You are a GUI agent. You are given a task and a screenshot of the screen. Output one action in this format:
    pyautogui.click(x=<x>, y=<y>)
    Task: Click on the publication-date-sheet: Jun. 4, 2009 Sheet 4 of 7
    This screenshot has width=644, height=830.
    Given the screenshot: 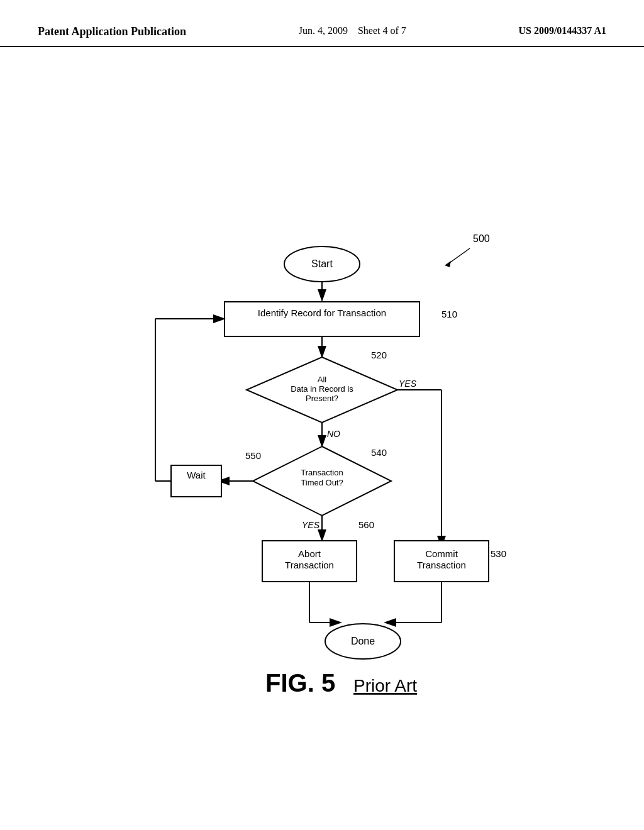 What is the action you would take?
    pyautogui.click(x=352, y=31)
    